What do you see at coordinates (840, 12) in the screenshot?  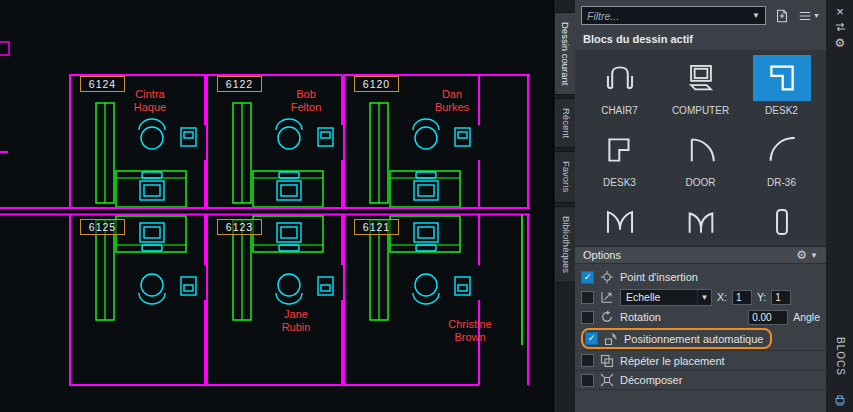 I see `close-icon: ×` at bounding box center [840, 12].